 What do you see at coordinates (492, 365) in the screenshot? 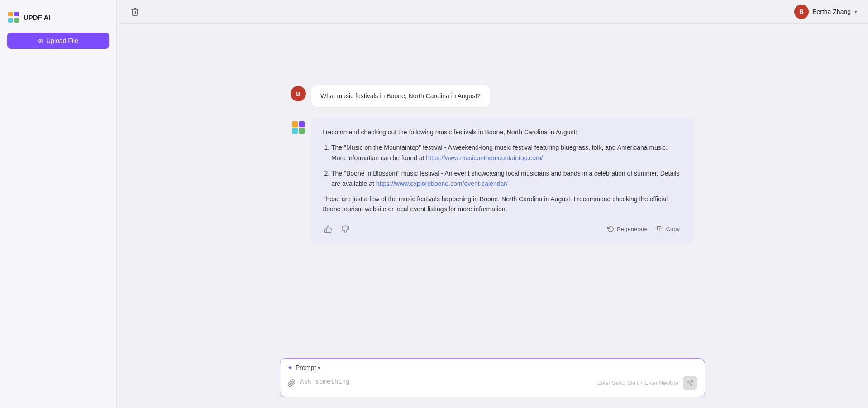
I see `input-toolbar: ✦ Prompt ▾` at bounding box center [492, 365].